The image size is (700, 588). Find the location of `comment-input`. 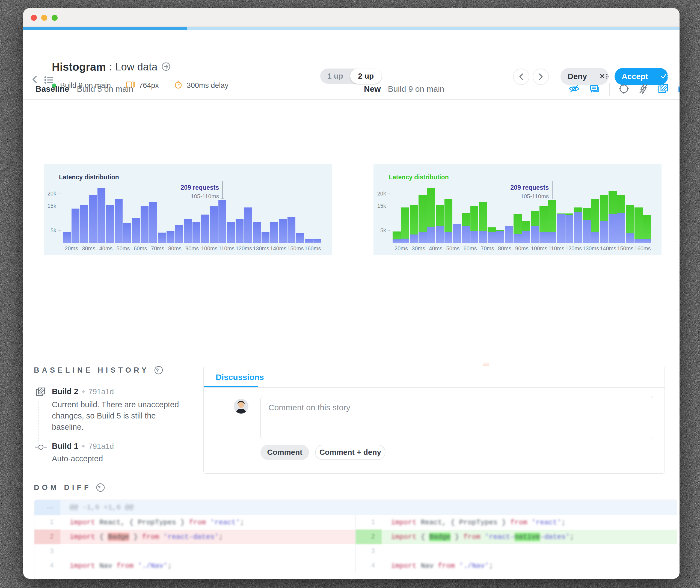

comment-input is located at coordinates (457, 418).